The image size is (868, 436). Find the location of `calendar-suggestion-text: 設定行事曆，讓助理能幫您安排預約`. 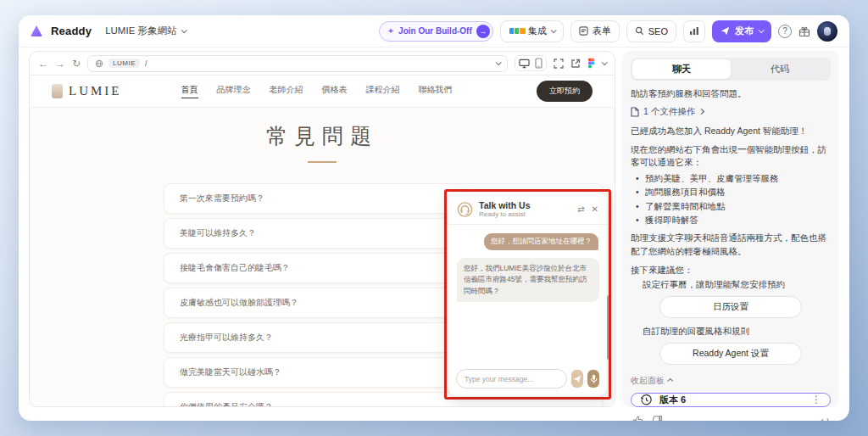

calendar-suggestion-text: 設定行事曆，讓助理能幫您安排預約 is located at coordinates (731, 285).